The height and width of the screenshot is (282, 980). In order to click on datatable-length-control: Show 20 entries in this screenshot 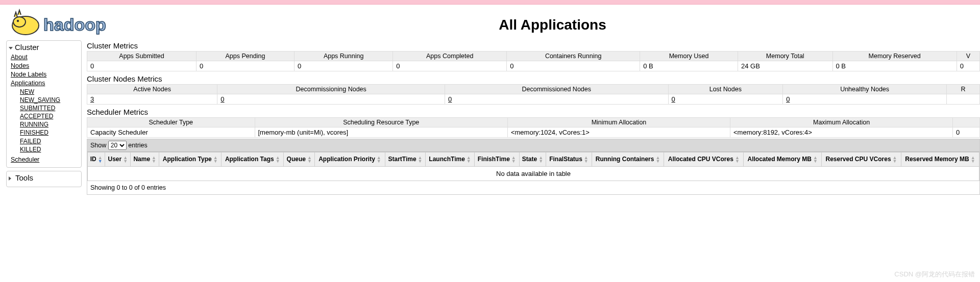, I will do `click(533, 146)`.